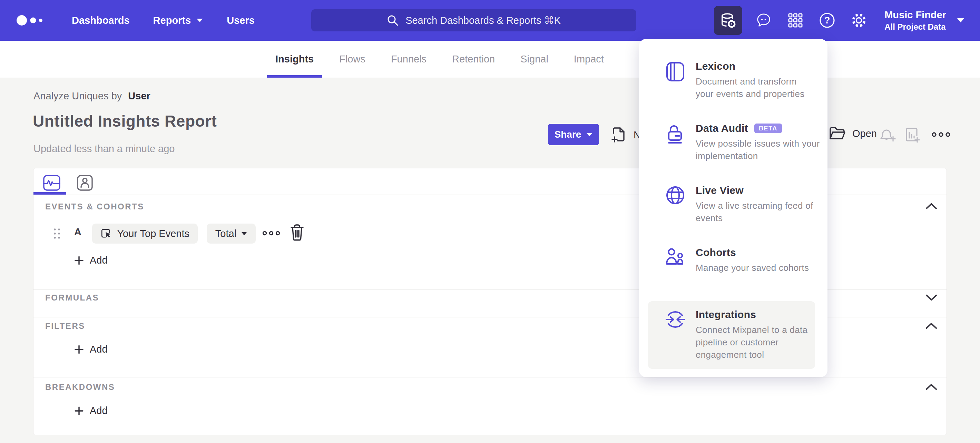 This screenshot has width=980, height=443. What do you see at coordinates (913, 135) in the screenshot?
I see `chart-plus-icon` at bounding box center [913, 135].